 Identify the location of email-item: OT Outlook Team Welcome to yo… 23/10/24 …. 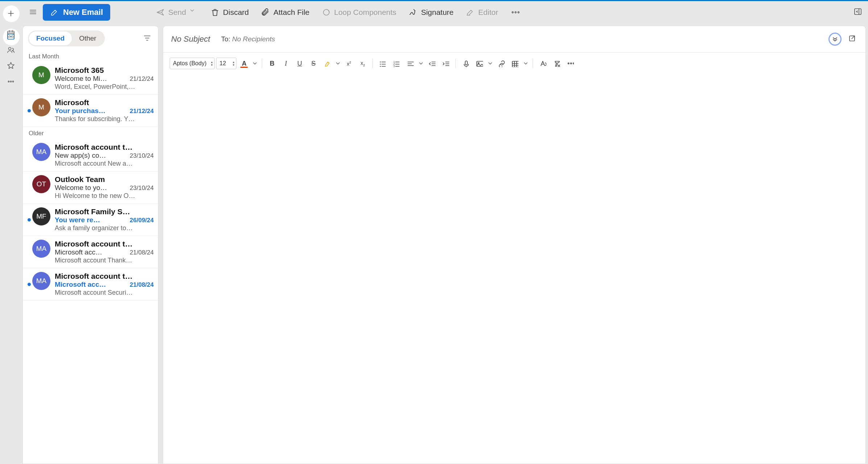
(91, 188).